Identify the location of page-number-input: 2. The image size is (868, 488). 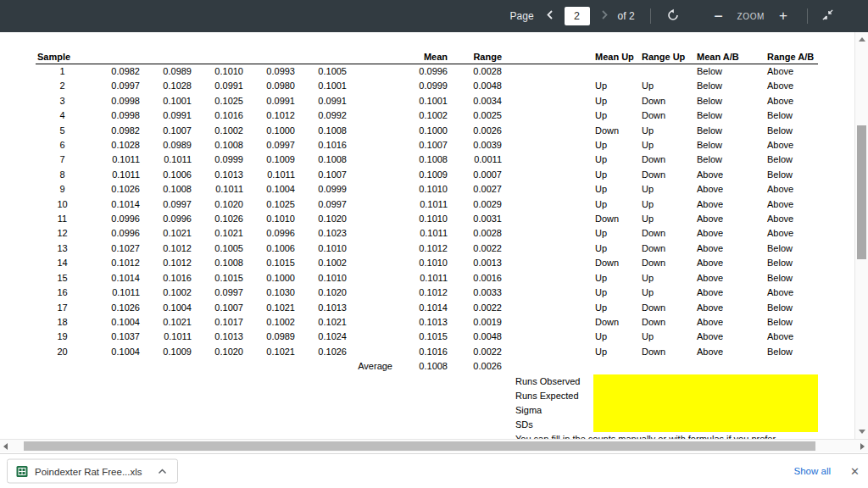
(577, 16).